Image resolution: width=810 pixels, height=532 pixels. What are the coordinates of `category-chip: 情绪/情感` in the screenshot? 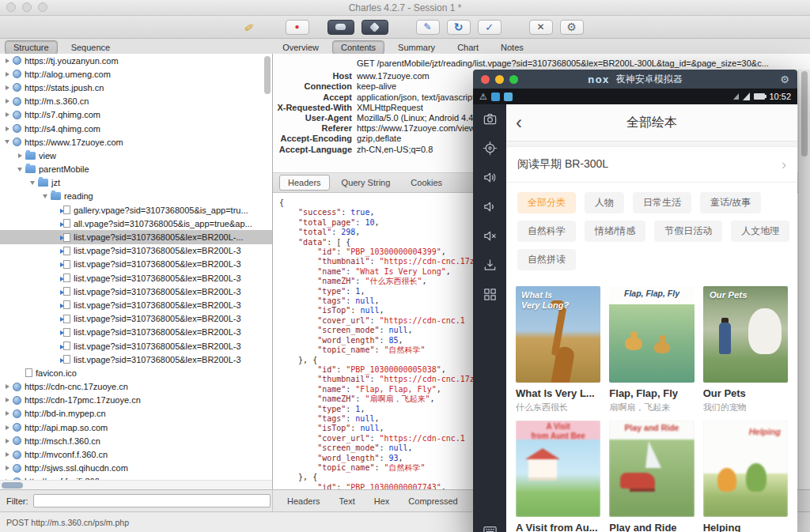 It's located at (615, 231).